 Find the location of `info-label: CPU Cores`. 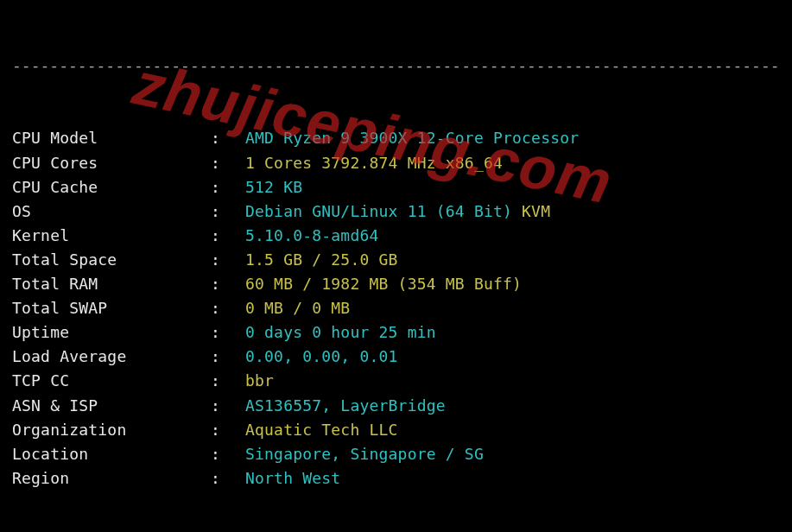

info-label: CPU Cores is located at coordinates (111, 163).